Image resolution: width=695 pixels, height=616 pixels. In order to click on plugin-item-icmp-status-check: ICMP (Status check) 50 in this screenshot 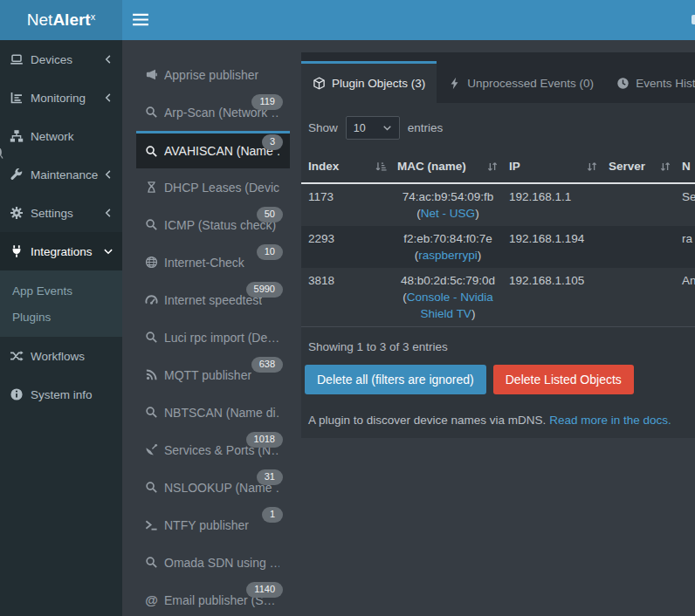, I will do `click(213, 225)`.